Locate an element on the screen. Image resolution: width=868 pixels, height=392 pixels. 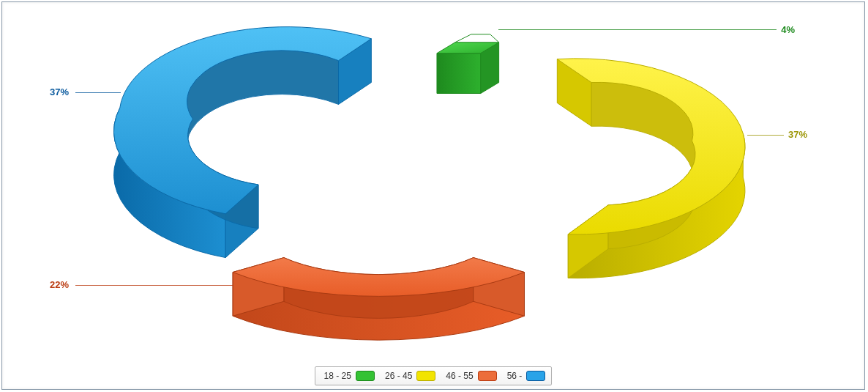
legend-box: 18 - 25 26 - 45 46 - 55 56 - is located at coordinates (433, 376).